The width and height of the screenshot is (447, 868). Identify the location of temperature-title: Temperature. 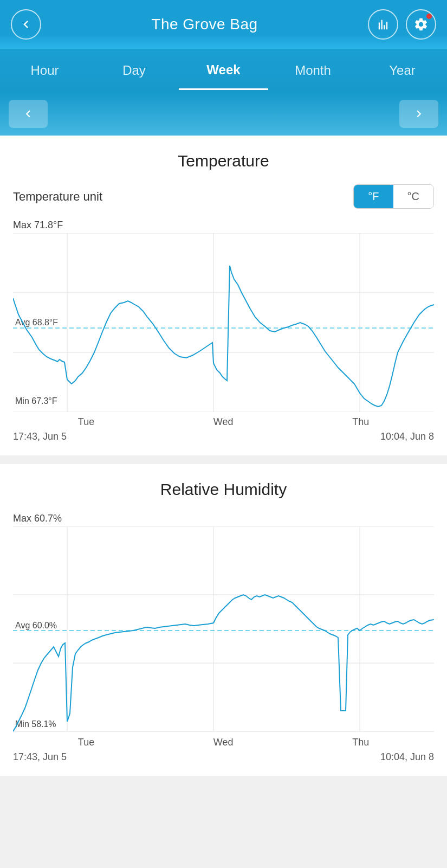
(223, 161).